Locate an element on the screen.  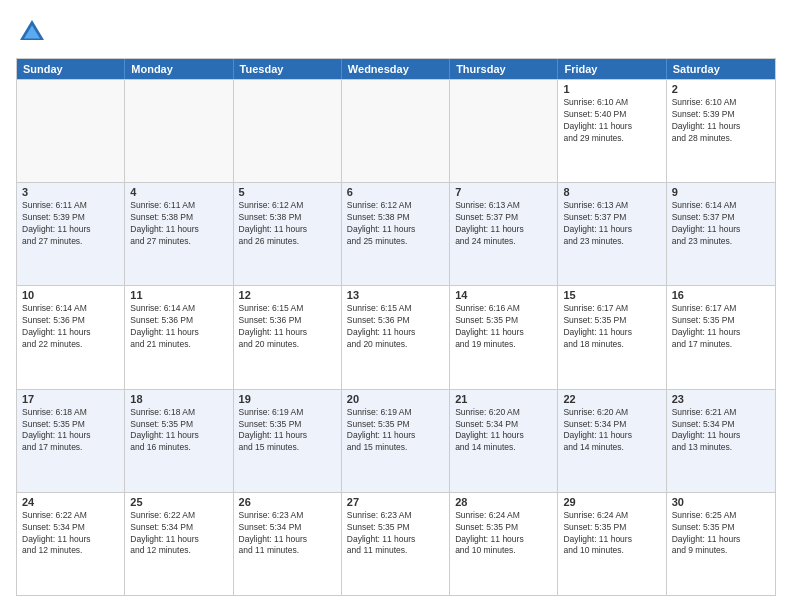
day-number: 13 is located at coordinates (396, 295).